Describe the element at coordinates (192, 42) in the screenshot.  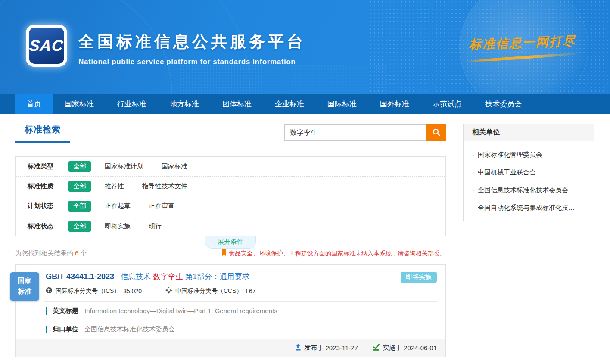
I see `site-title: 全国标准信息公共服务平台` at that location.